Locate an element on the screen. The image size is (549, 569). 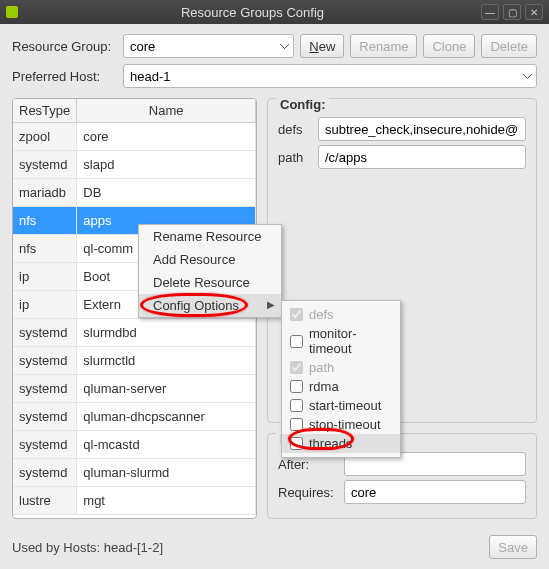
col-header-type: ResType is located at coordinates (45, 111).